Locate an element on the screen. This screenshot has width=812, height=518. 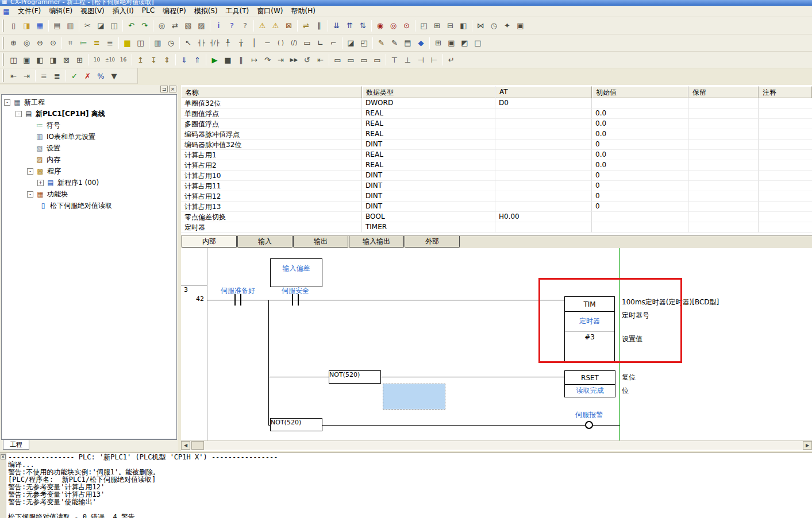
menu-item: 插入(I) is located at coordinates (123, 11).